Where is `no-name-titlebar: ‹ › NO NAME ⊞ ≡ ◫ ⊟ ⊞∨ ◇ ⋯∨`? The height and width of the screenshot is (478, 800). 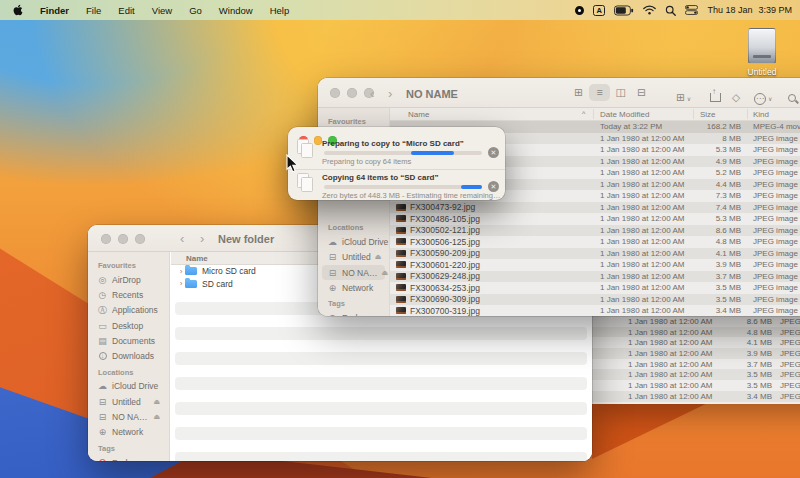 no-name-titlebar: ‹ › NO NAME ⊞ ≡ ◫ ⊟ ⊞∨ ◇ ⋯∨ is located at coordinates (559, 93).